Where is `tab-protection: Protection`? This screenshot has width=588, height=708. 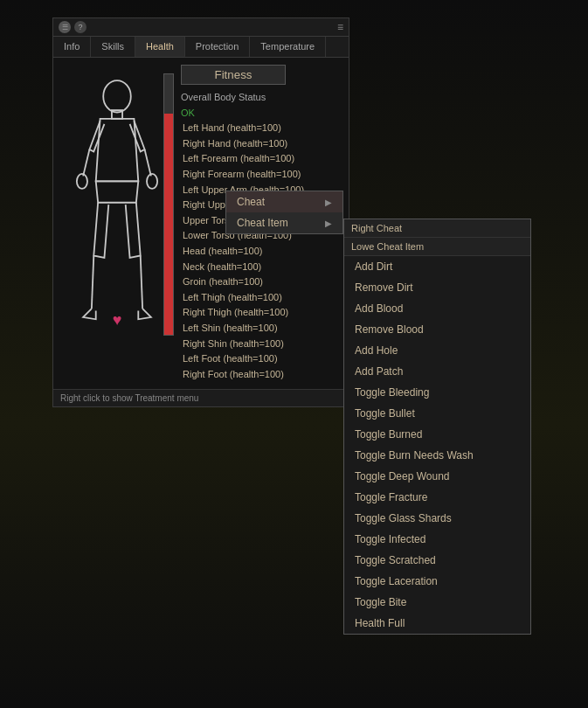
tab-protection: Protection is located at coordinates (218, 47).